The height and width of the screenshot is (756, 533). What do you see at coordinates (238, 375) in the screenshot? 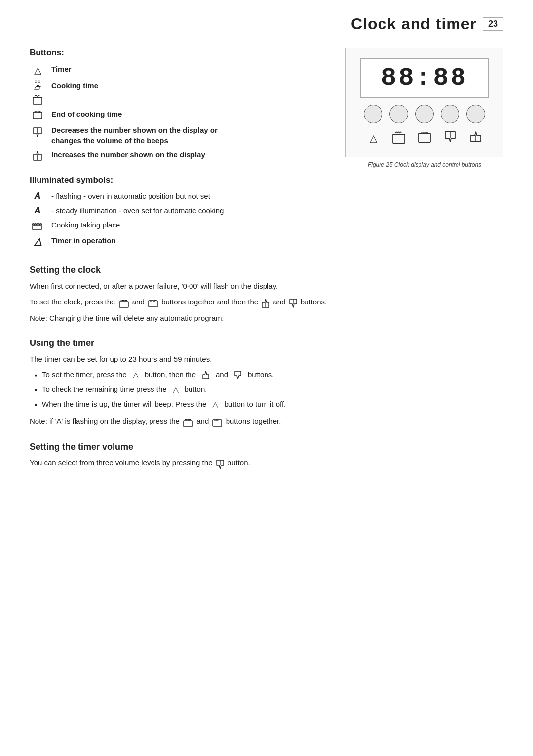
I see `inline-down-icon` at bounding box center [238, 375].